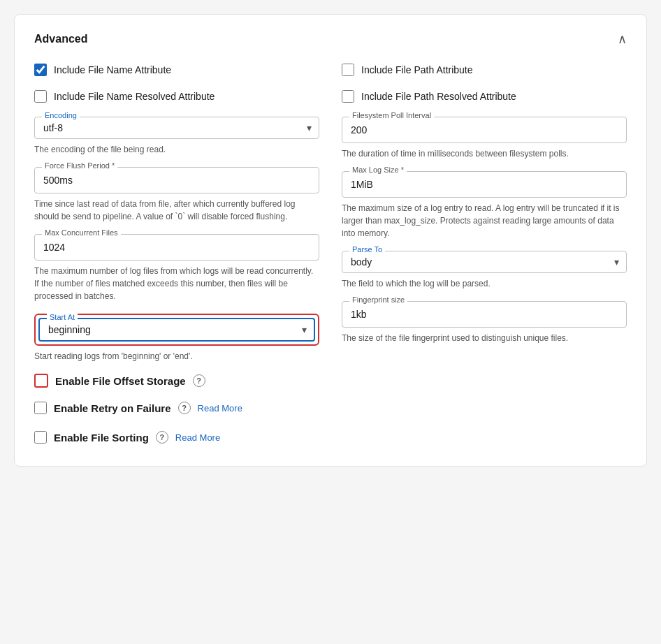  Describe the element at coordinates (177, 330) in the screenshot. I see `start-at-outer-border: Start At beginning ▾` at that location.